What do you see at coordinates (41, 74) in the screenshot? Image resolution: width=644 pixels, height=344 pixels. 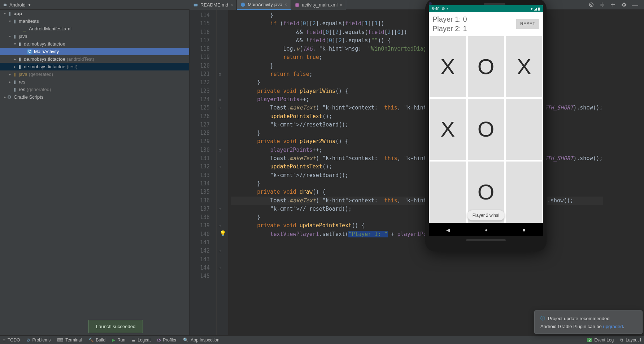 I see `tree-label-dim: (generated)` at bounding box center [41, 74].